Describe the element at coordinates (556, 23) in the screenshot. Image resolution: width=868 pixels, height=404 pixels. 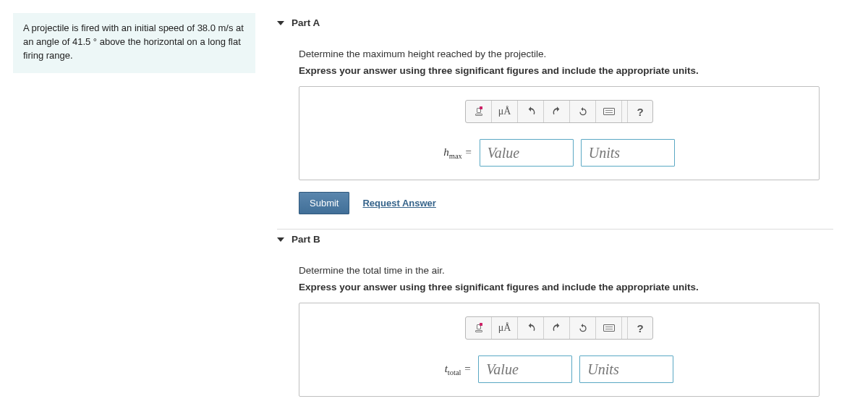
I see `part-a-toggle: Part A` at that location.